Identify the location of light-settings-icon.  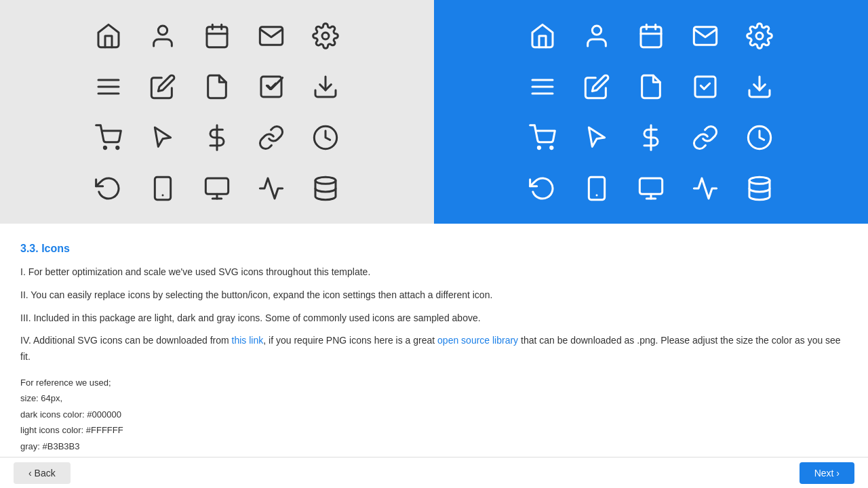
(326, 35).